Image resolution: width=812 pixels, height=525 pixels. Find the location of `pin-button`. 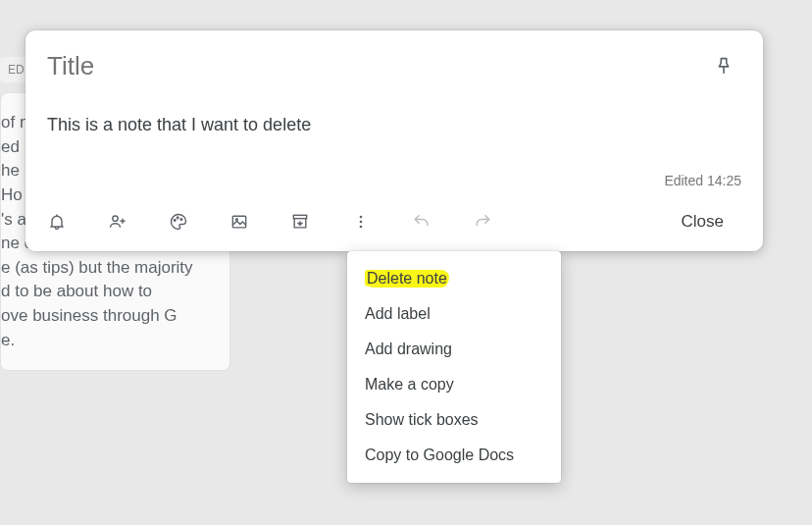

pin-button is located at coordinates (724, 66).